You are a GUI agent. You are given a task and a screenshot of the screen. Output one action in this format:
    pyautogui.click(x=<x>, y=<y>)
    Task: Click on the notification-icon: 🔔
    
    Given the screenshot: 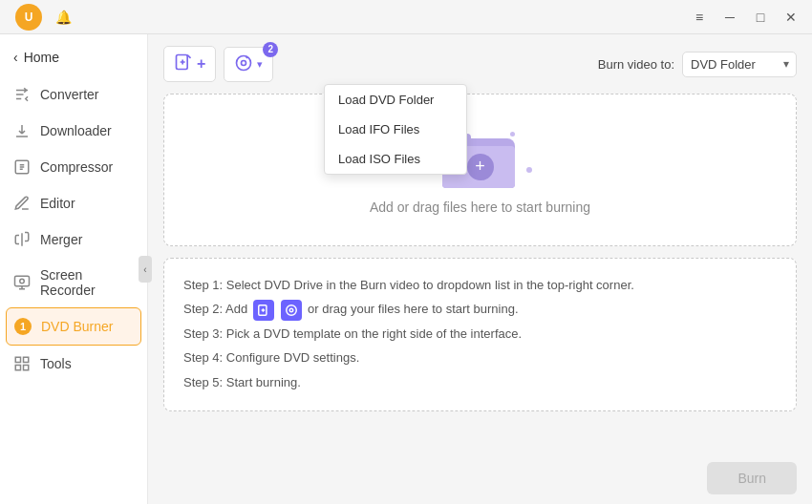 What is the action you would take?
    pyautogui.click(x=63, y=17)
    